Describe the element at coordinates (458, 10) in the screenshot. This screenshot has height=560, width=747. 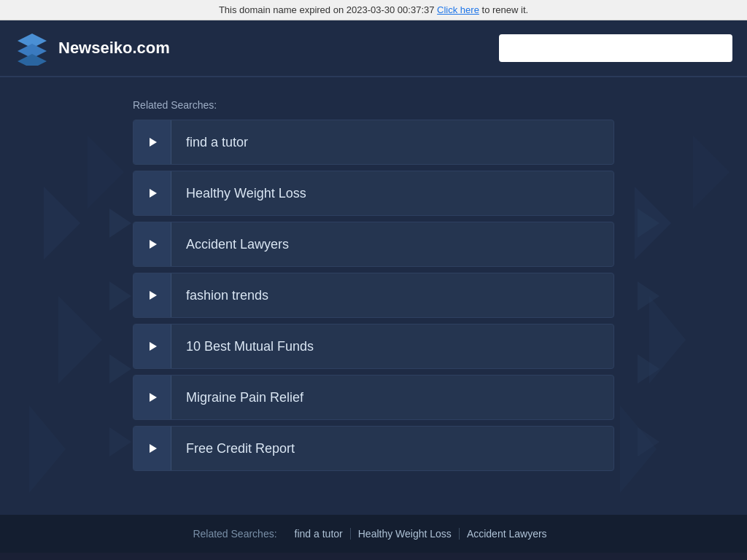
I see `renew-link: Click here` at that location.